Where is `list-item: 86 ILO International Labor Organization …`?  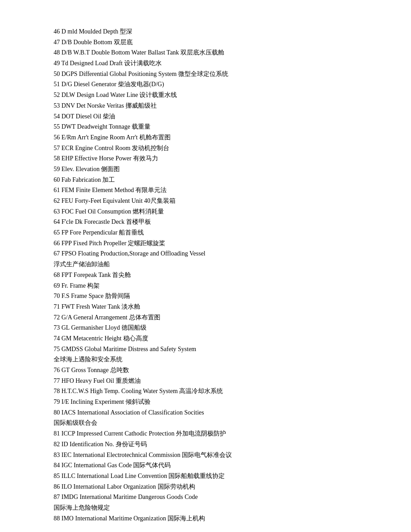 list-item: 86 ILO International Labor Organization … is located at coordinates (214, 487).